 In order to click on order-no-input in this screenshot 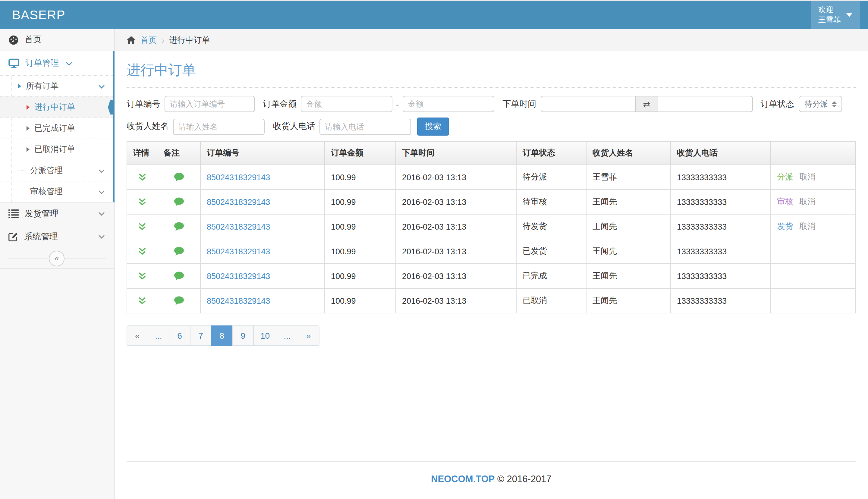, I will do `click(210, 104)`.